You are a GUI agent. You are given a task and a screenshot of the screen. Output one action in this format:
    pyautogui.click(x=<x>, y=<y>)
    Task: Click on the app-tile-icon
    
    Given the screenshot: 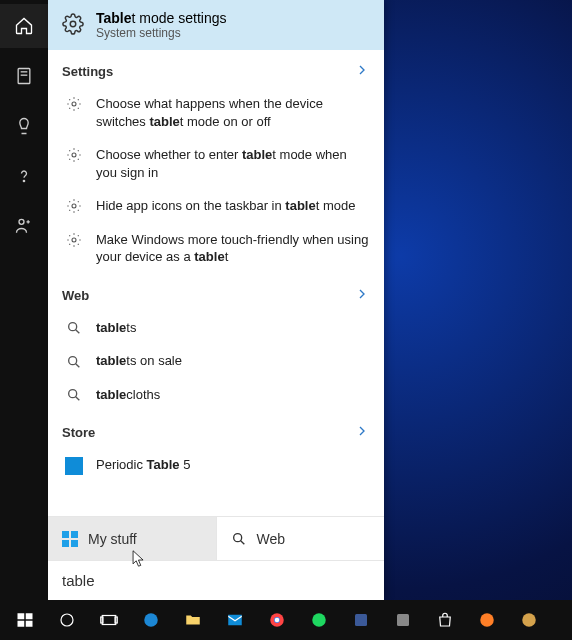 What is the action you would take?
    pyautogui.click(x=74, y=466)
    